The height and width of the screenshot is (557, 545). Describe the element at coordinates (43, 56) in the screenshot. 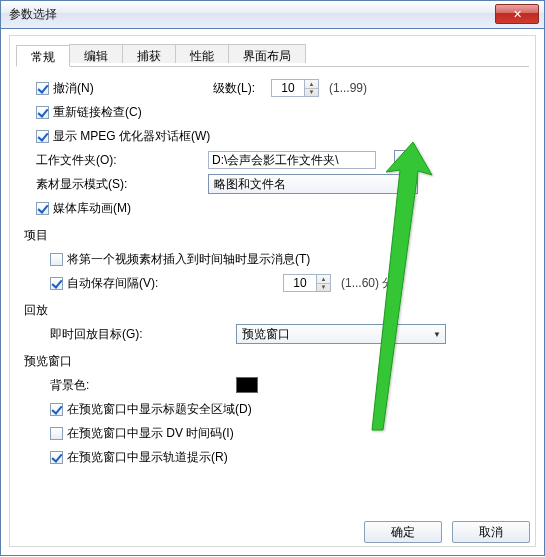

I see `tab-general: 常规` at that location.